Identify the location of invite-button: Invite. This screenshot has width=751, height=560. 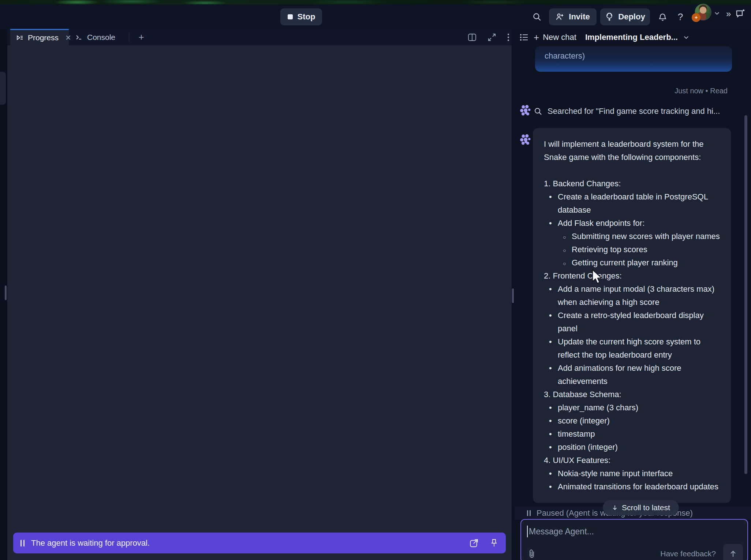
(573, 17).